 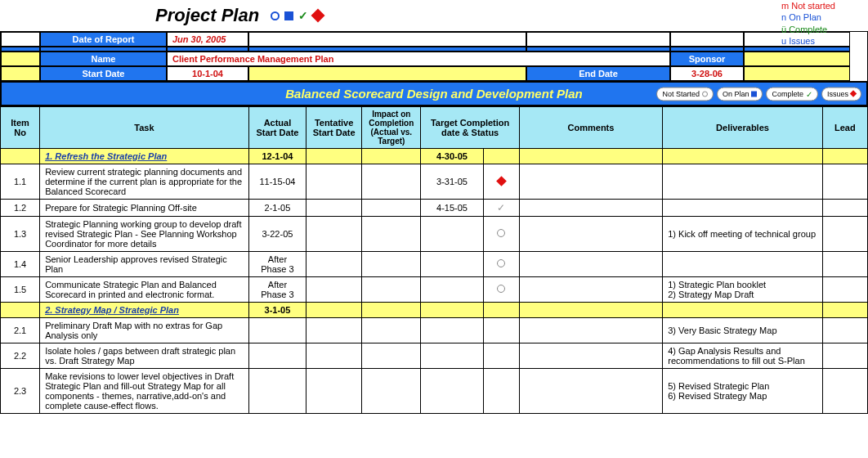 What do you see at coordinates (145, 234) in the screenshot?
I see `cell-task: Strategic Planning working group to deve…` at bounding box center [145, 234].